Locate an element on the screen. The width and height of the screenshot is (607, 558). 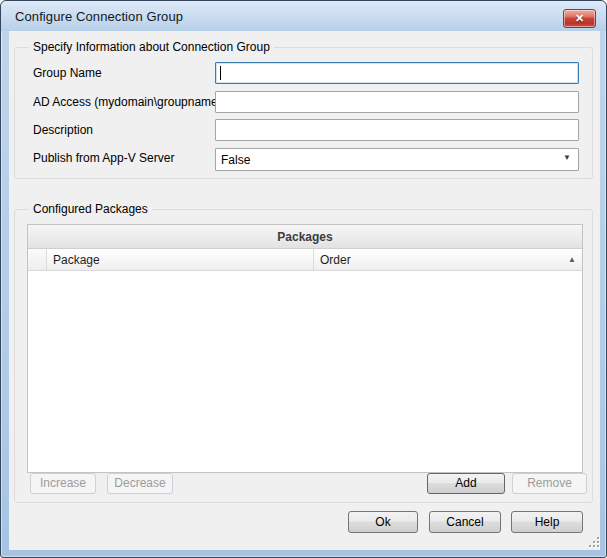
row-selector-header is located at coordinates (38, 260).